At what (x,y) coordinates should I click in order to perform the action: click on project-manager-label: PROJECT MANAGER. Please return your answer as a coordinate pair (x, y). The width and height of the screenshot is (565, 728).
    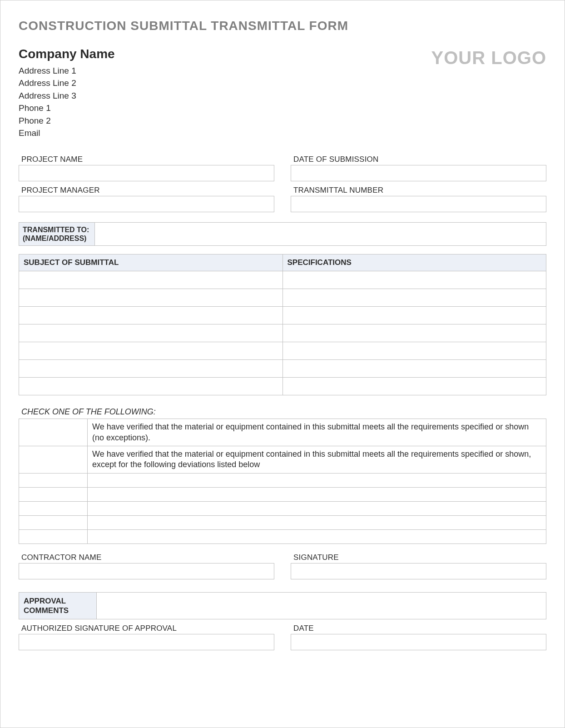
    Looking at the image, I should click on (148, 190).